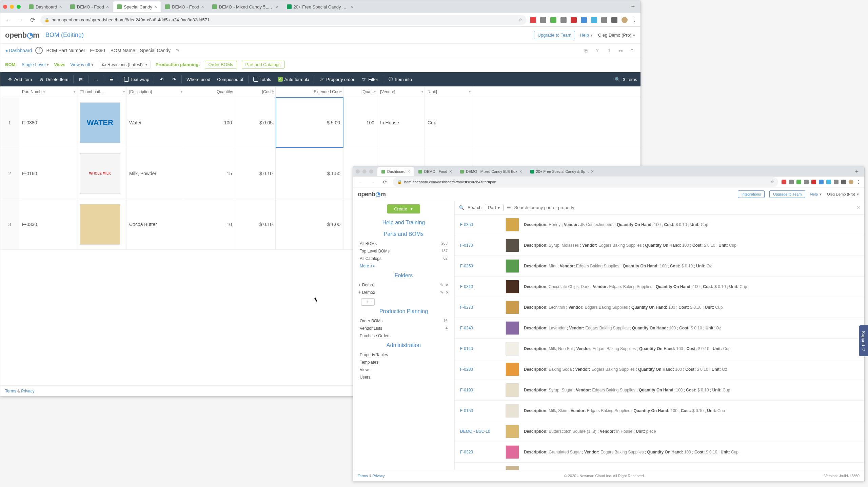  What do you see at coordinates (96, 79) in the screenshot?
I see `sort-icon: ↑↓` at bounding box center [96, 79].